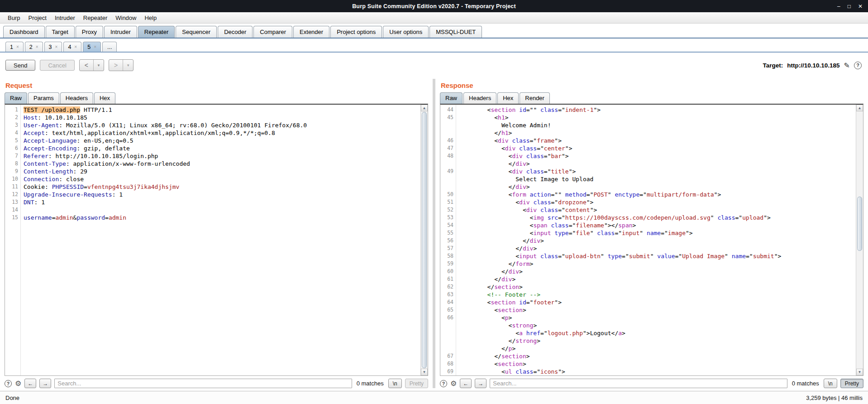 The height and width of the screenshot is (404, 868). What do you see at coordinates (91, 65) in the screenshot?
I see `back-button: < ▼` at bounding box center [91, 65].